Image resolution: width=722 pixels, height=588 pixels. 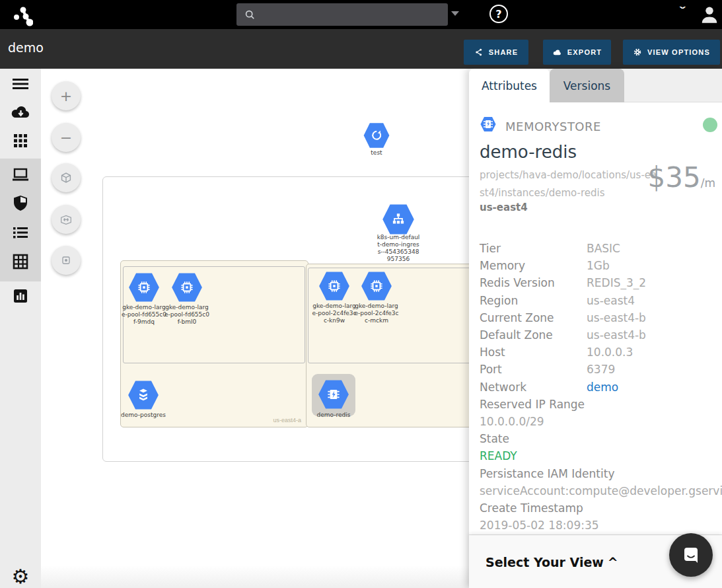 What do you see at coordinates (20, 296) in the screenshot?
I see `bar-chart-icon` at bounding box center [20, 296].